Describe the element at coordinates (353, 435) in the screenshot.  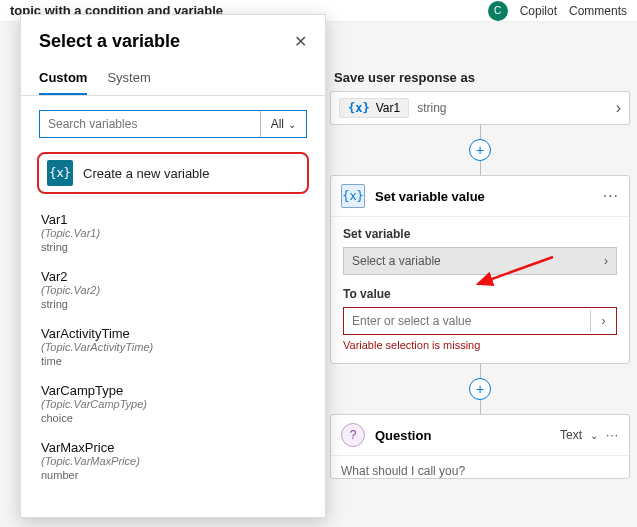
I see `question-icon: ?` at that location.